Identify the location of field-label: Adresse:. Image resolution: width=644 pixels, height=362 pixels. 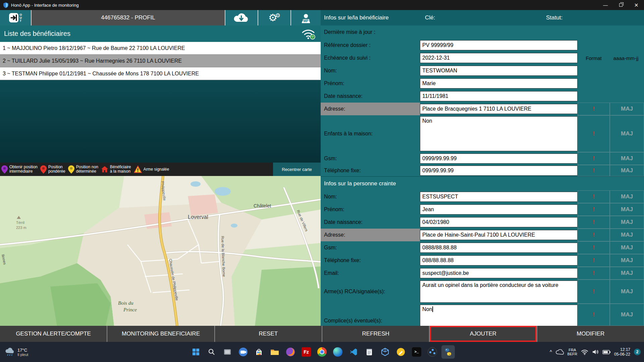
(370, 109).